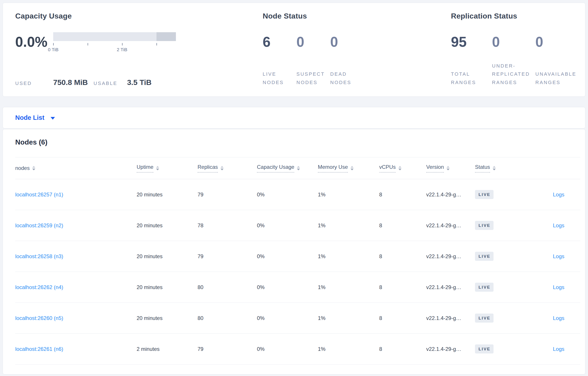 This screenshot has width=588, height=376. I want to click on column-header-label: Status, so click(483, 168).